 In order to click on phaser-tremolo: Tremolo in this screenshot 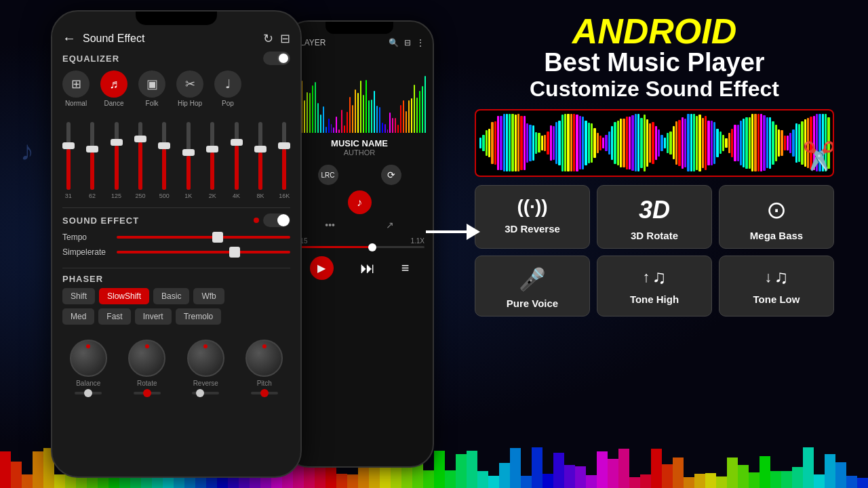, I will do `click(199, 317)`.